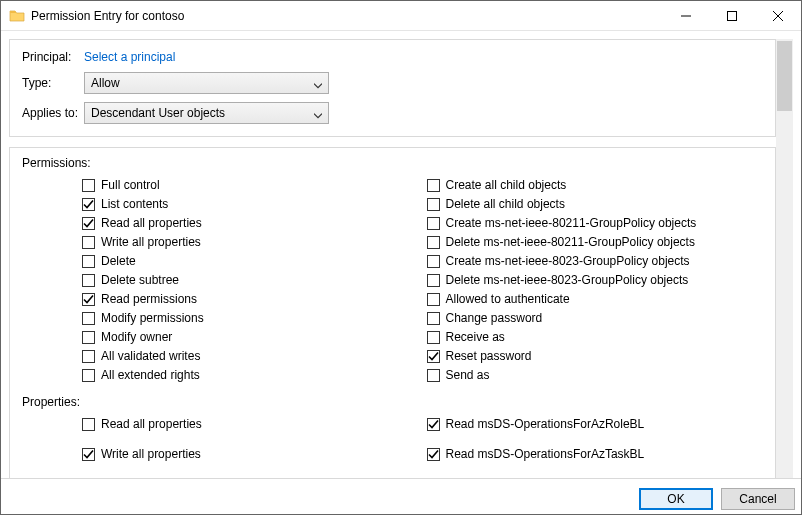  I want to click on checkbox-label: All extended rights, so click(150, 375).